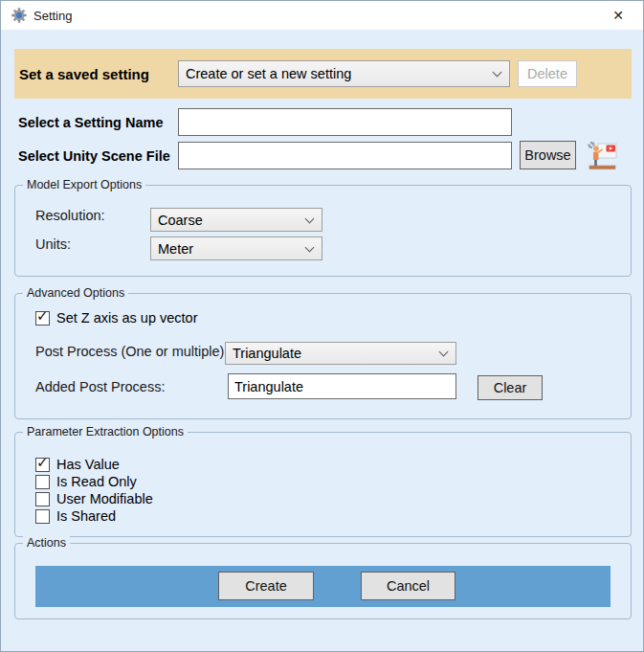  I want to click on user-modifiable-checkbox: User Modifiable, so click(94, 499).